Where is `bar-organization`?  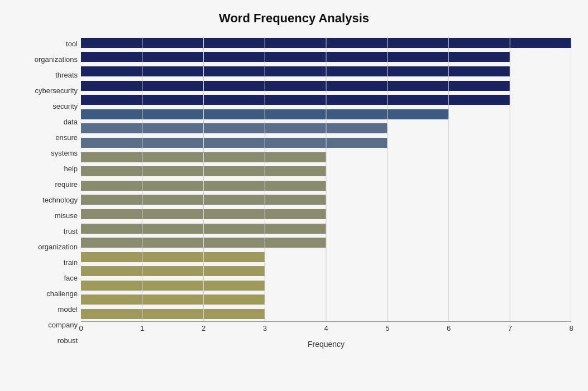
bar-organization is located at coordinates (203, 229).